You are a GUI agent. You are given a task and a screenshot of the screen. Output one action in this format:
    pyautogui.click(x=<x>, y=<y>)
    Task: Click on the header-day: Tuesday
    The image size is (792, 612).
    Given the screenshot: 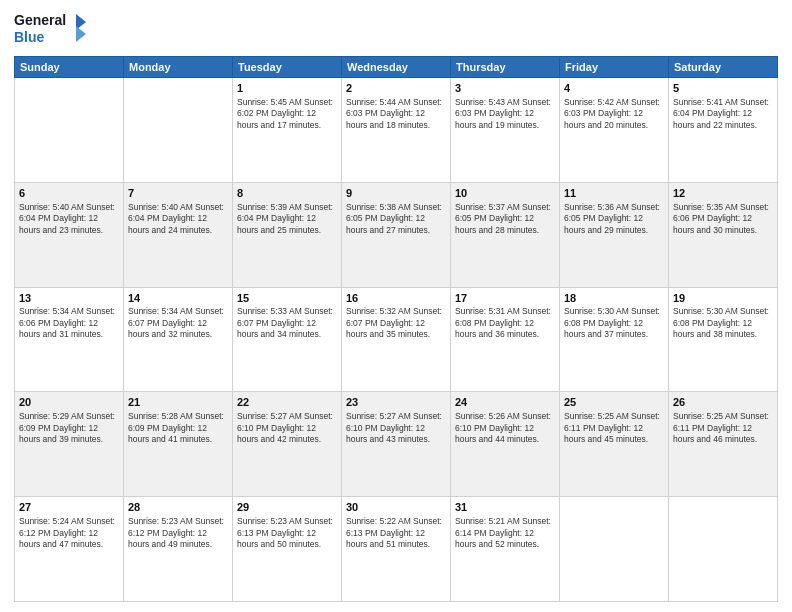 What is the action you would take?
    pyautogui.click(x=288, y=68)
    